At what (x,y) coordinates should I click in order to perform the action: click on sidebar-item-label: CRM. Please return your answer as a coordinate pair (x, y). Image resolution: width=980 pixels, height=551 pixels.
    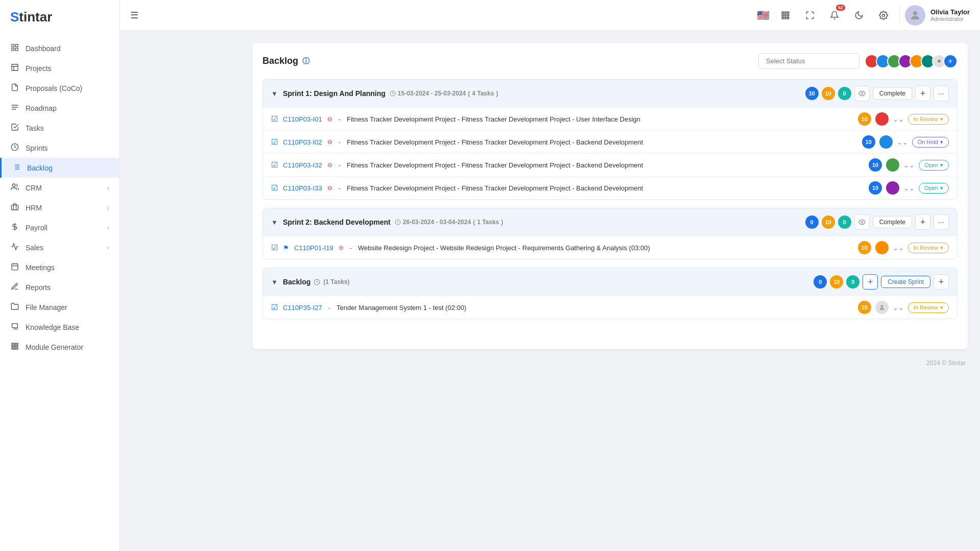
    Looking at the image, I should click on (34, 188).